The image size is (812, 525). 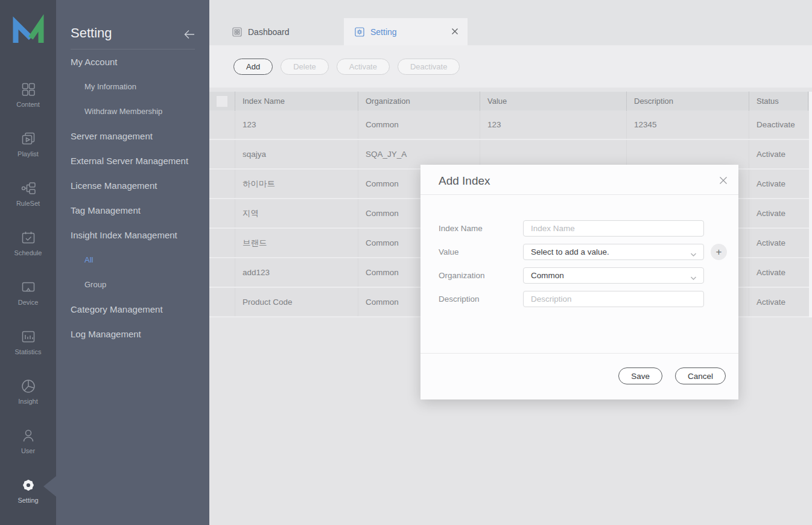 I want to click on column-organization: Organization, so click(x=419, y=101).